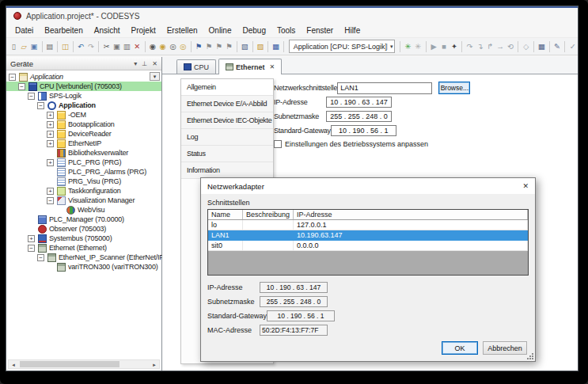 This screenshot has width=588, height=384. I want to click on tree-item-varitron300-varitron300: variTRON300 (variTRON300), so click(84, 267).